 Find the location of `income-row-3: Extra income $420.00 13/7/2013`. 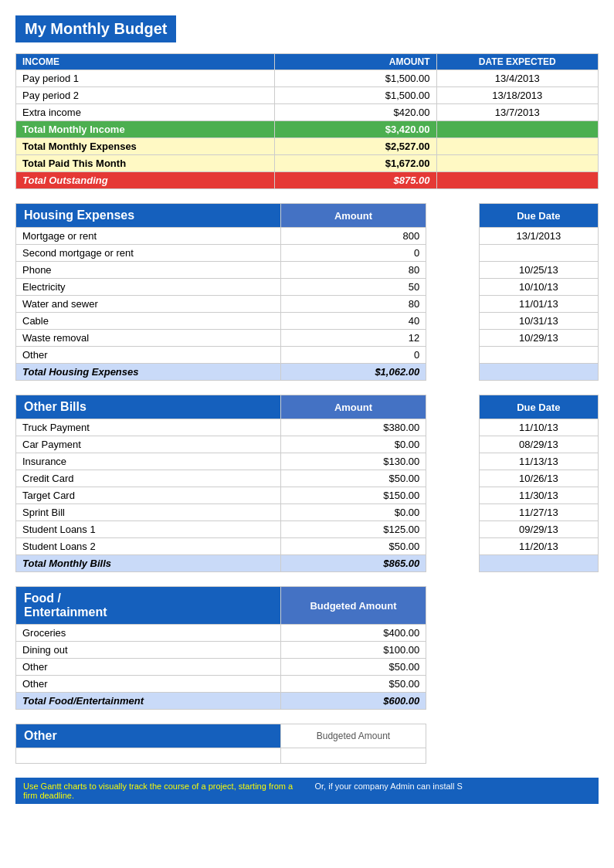

income-row-3: Extra income $420.00 13/7/2013 is located at coordinates (307, 113).